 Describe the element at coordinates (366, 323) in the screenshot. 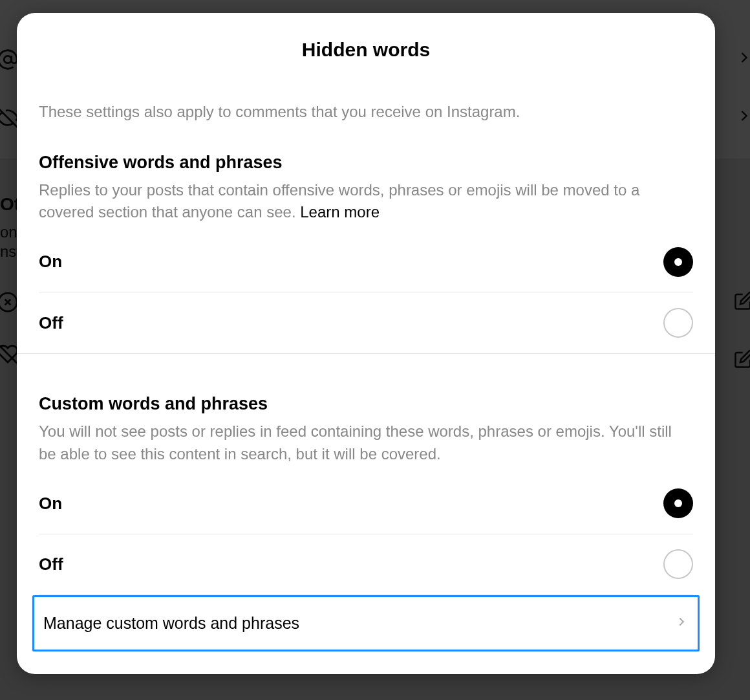

I see `offensive-off-row: Off` at that location.